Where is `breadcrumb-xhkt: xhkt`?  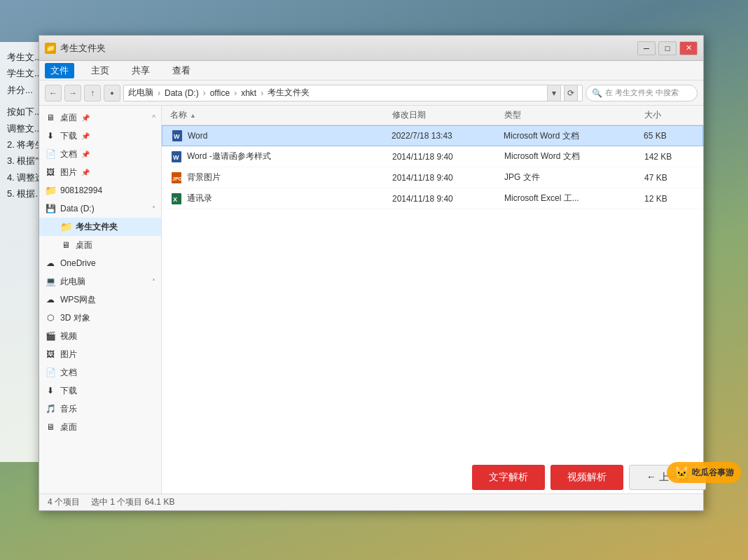
breadcrumb-xhkt: xhkt is located at coordinates (249, 93).